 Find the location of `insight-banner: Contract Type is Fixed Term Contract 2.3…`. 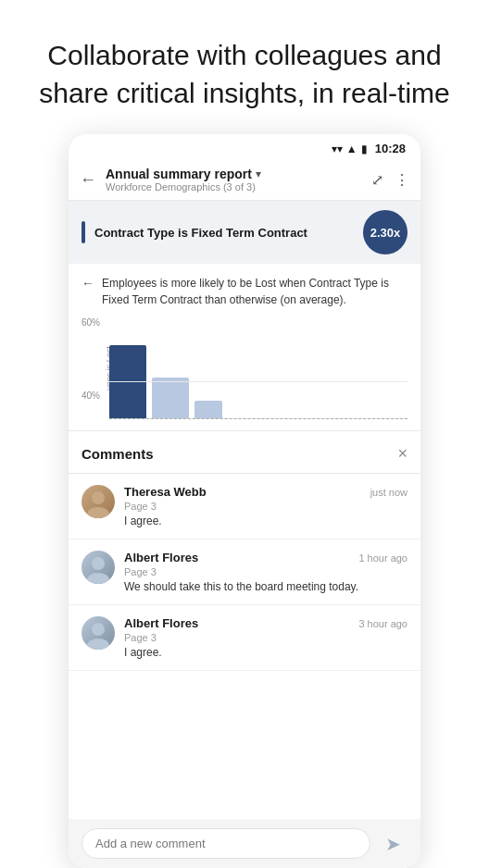

insight-banner: Contract Type is Fixed Term Contract 2.3… is located at coordinates (244, 232).